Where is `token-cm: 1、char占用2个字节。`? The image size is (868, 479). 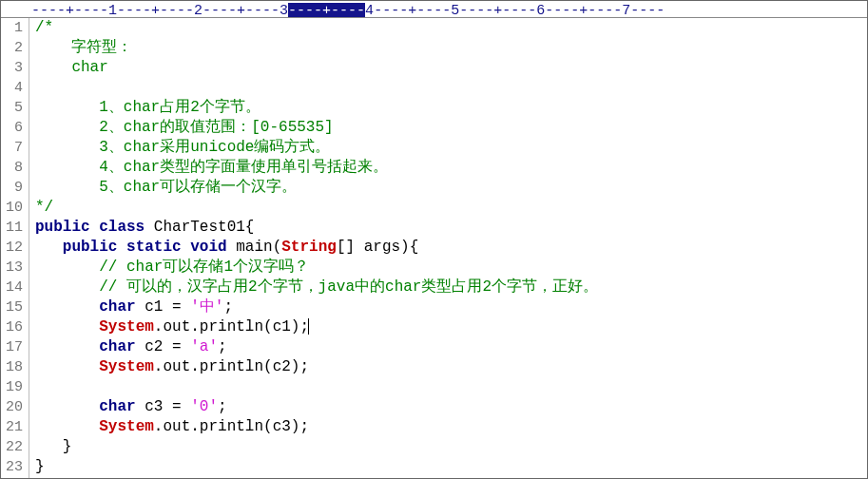 token-cm: 1、char占用2个字节。 is located at coordinates (148, 107).